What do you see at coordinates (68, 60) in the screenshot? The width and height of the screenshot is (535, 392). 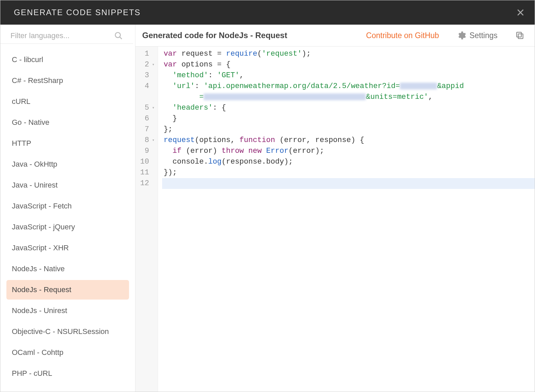 I see `language-item: C - libcurl` at bounding box center [68, 60].